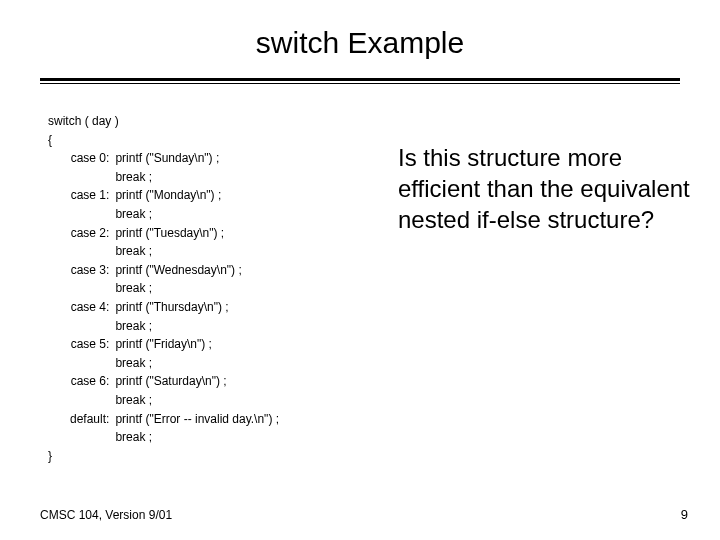  What do you see at coordinates (174, 168) in the screenshot?
I see `case-row: case 0: printf ("Sunday\n") ; break ;` at bounding box center [174, 168].